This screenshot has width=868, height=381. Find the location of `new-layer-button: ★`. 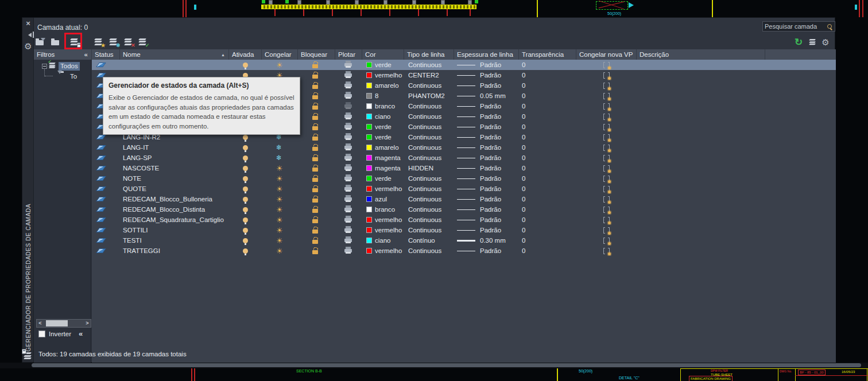

new-layer-button: ★ is located at coordinates (98, 42).